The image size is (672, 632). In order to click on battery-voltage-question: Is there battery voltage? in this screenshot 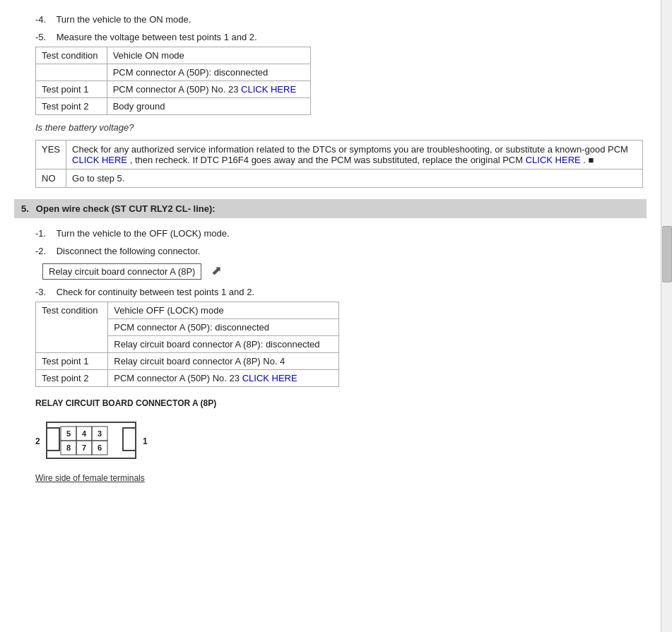, I will do `click(341, 127)`.